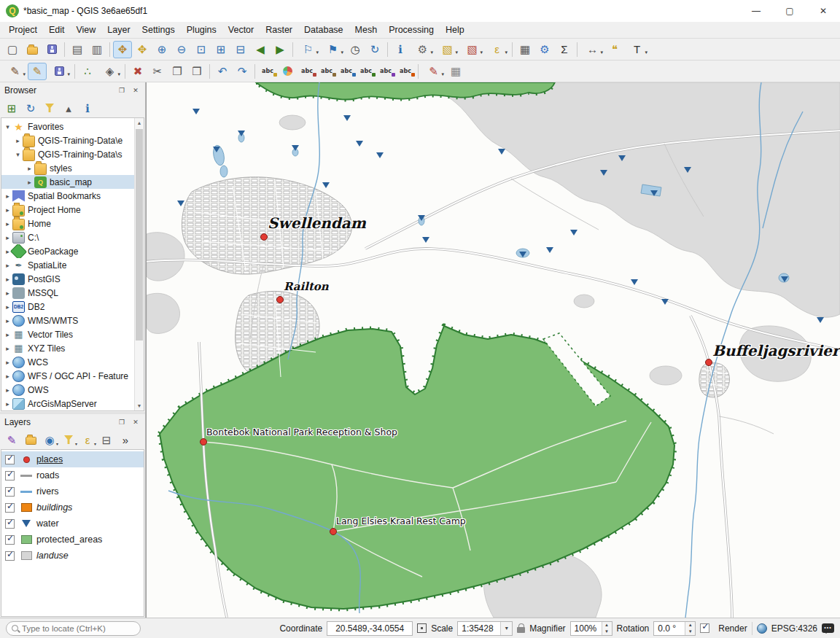 The height and width of the screenshot is (638, 840). Describe the element at coordinates (79, 629) in the screenshot. I see `locate-input` at that location.